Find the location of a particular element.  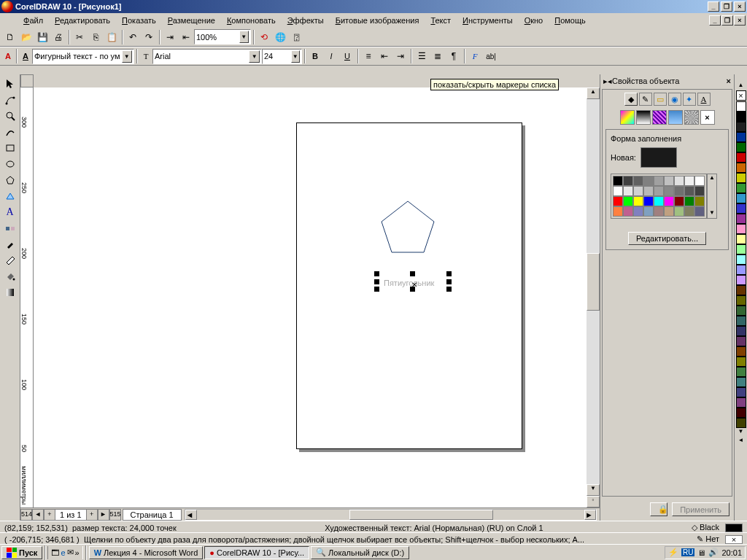

page-tab: Страница 1 is located at coordinates (152, 515).